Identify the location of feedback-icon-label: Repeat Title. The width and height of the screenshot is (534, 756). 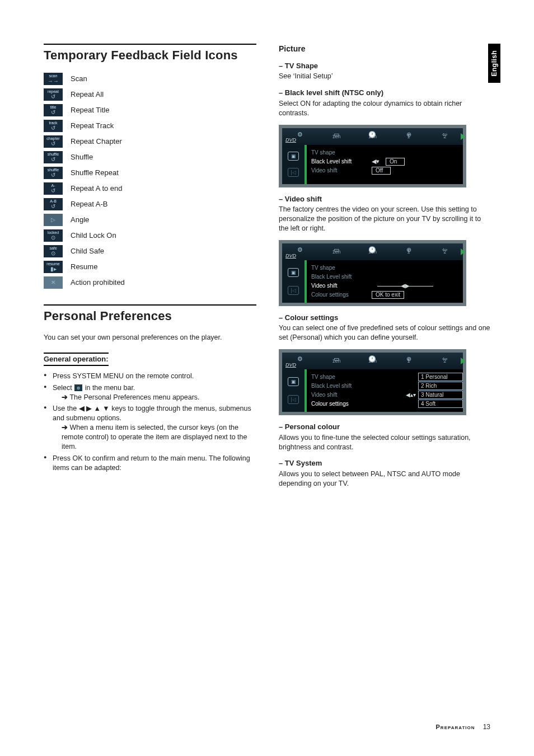
(90, 110).